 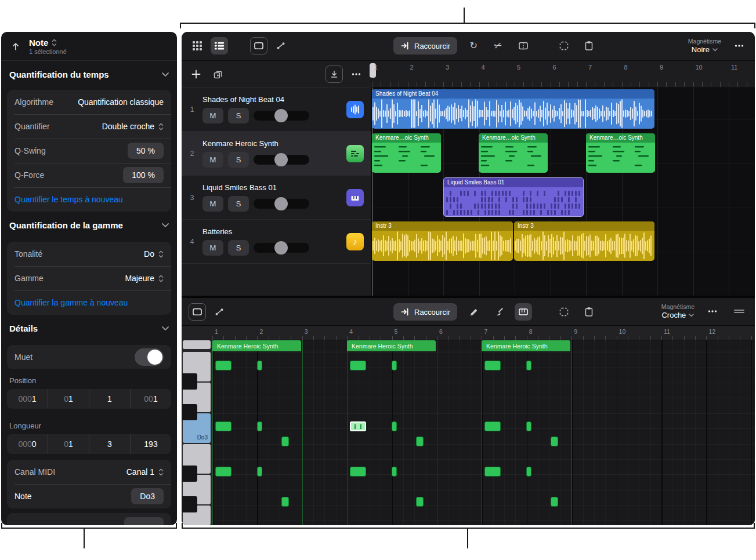 What do you see at coordinates (151, 399) in the screenshot?
I see `position-ticks: 001` at bounding box center [151, 399].